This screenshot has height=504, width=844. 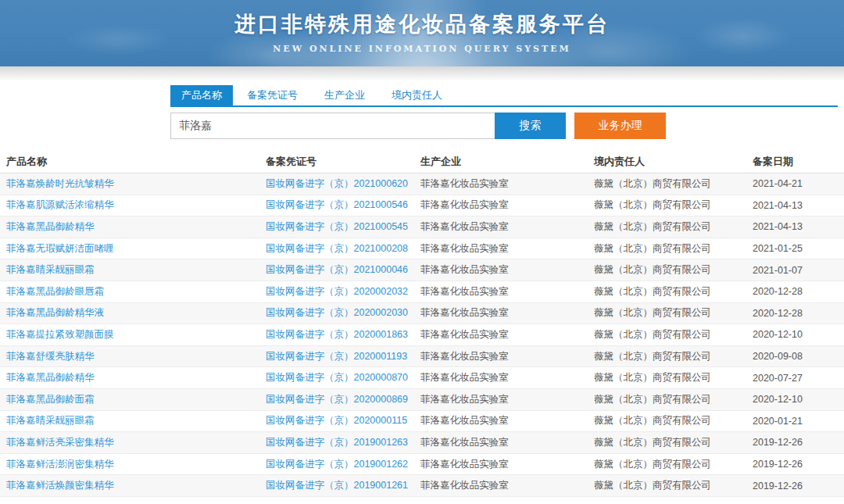 I want to click on table-row: 菲洛嘉鲜活澎润密集精华国妆网备进字（京）2019001262菲洛嘉化妆品实验室薇…, so click(x=422, y=465).